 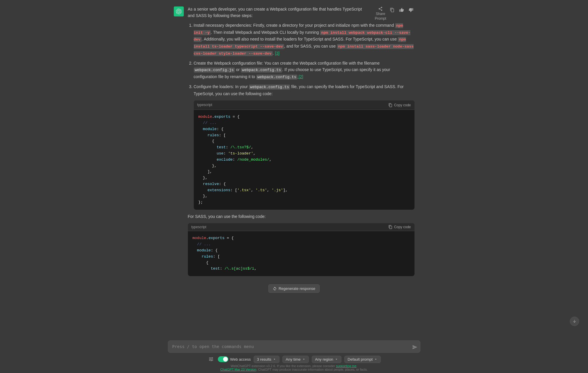 What do you see at coordinates (380, 19) in the screenshot?
I see `prompt-label: Prompt` at bounding box center [380, 19].